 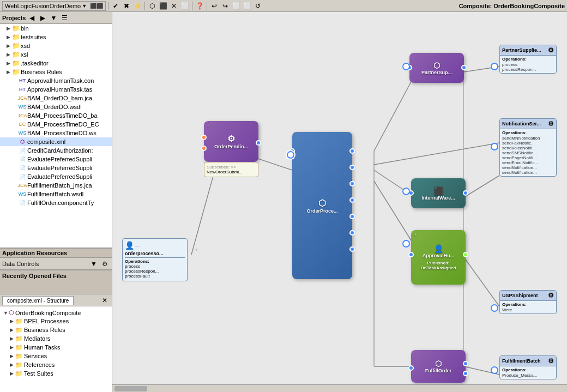 What do you see at coordinates (56, 107) in the screenshot?
I see `tree-item-bam2: WS BAM_OrderDO.wsdl` at bounding box center [56, 107].